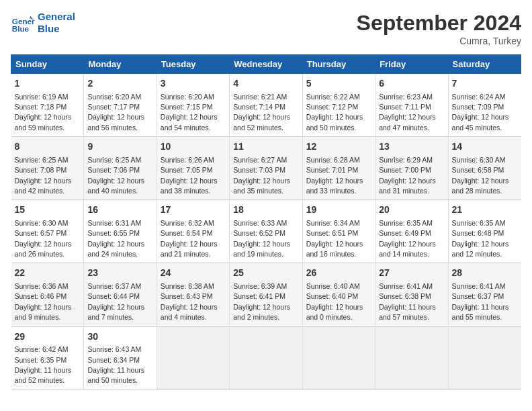 Image resolution: width=532 pixels, height=411 pixels. Describe the element at coordinates (43, 302) in the screenshot. I see `day-info: Sunrise: 6:36 AMSunset: 6:46 PMDaylight:…` at that location.